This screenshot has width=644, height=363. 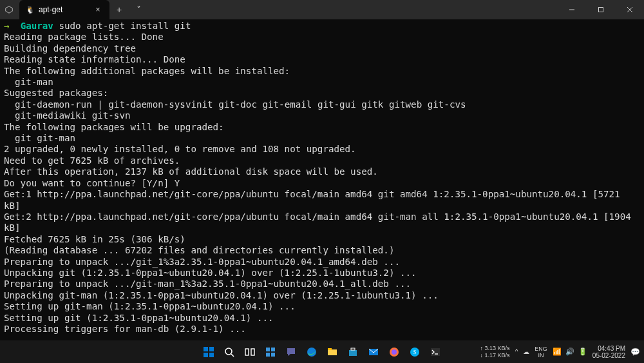 What do you see at coordinates (374, 352) in the screenshot?
I see `mail-icon` at bounding box center [374, 352].